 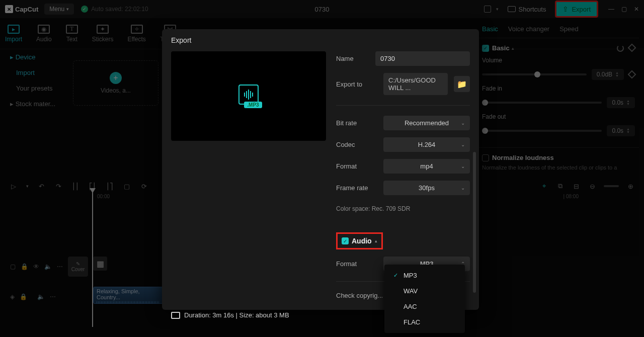 What do you see at coordinates (425, 307) in the screenshot?
I see `option-aac: AAC` at bounding box center [425, 307].